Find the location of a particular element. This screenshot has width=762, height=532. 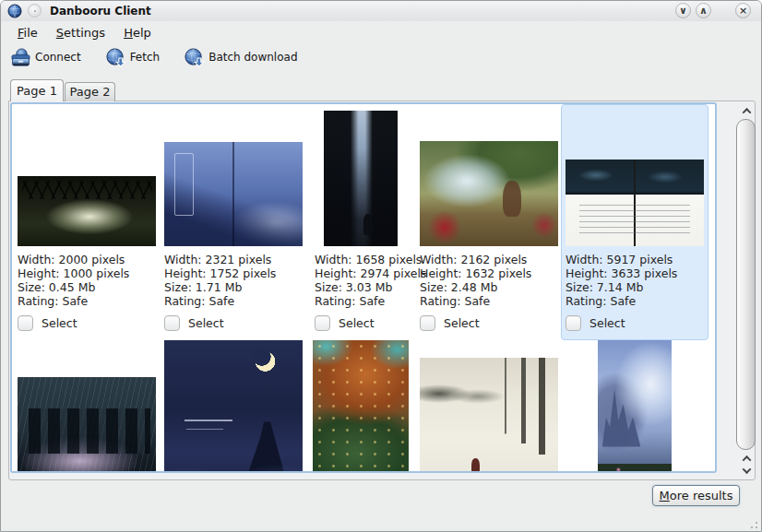

close-button: × is located at coordinates (744, 11).